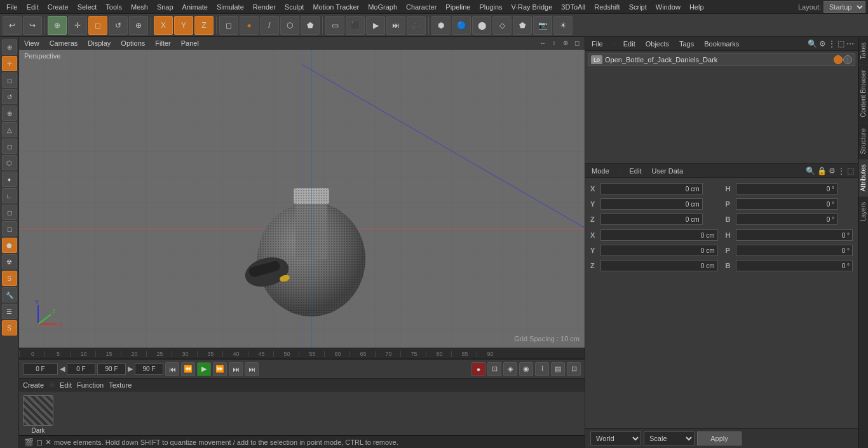  What do you see at coordinates (573, 7) in the screenshot?
I see `menu-3dtoall: 3DToAll` at bounding box center [573, 7].